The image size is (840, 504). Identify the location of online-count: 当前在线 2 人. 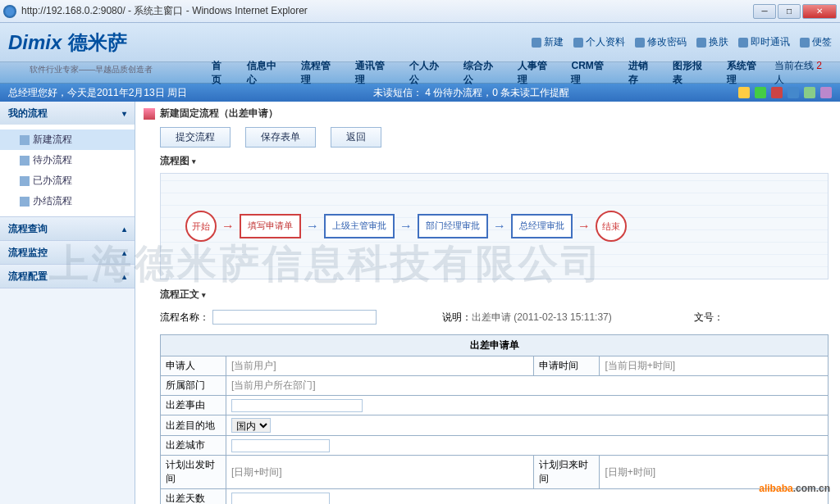
(807, 73).